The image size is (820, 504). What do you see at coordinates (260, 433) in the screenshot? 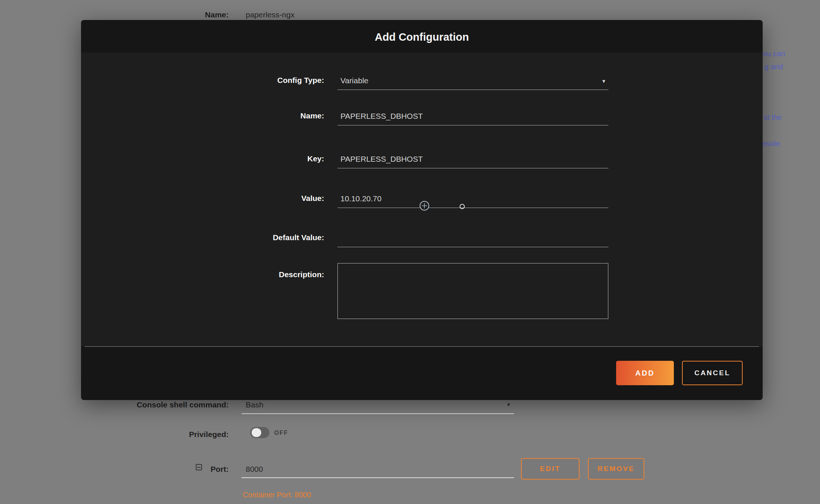
I see `privileged-toggle` at bounding box center [260, 433].